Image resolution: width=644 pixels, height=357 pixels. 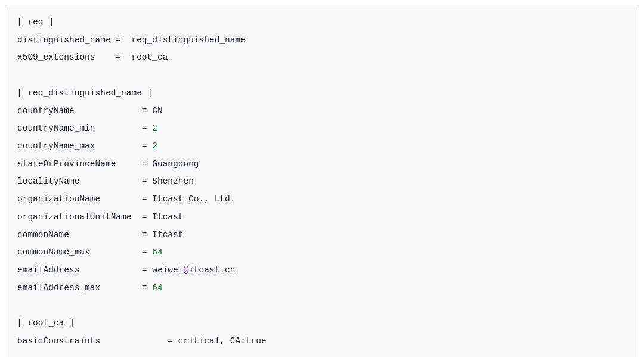 What do you see at coordinates (322, 253) in the screenshot?
I see `config-entry: commonName_max = 64` at bounding box center [322, 253].